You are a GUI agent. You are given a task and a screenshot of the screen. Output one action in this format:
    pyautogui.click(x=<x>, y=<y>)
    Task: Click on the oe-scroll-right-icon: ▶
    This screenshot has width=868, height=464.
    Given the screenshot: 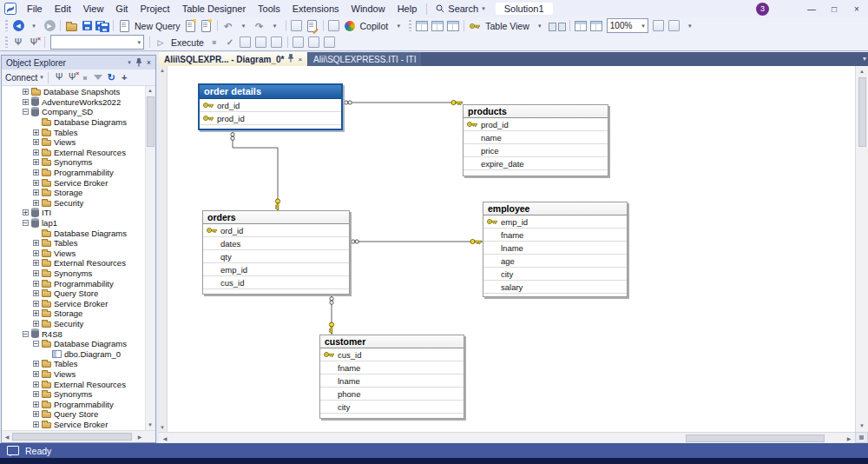 What is the action you would take?
    pyautogui.click(x=140, y=438)
    